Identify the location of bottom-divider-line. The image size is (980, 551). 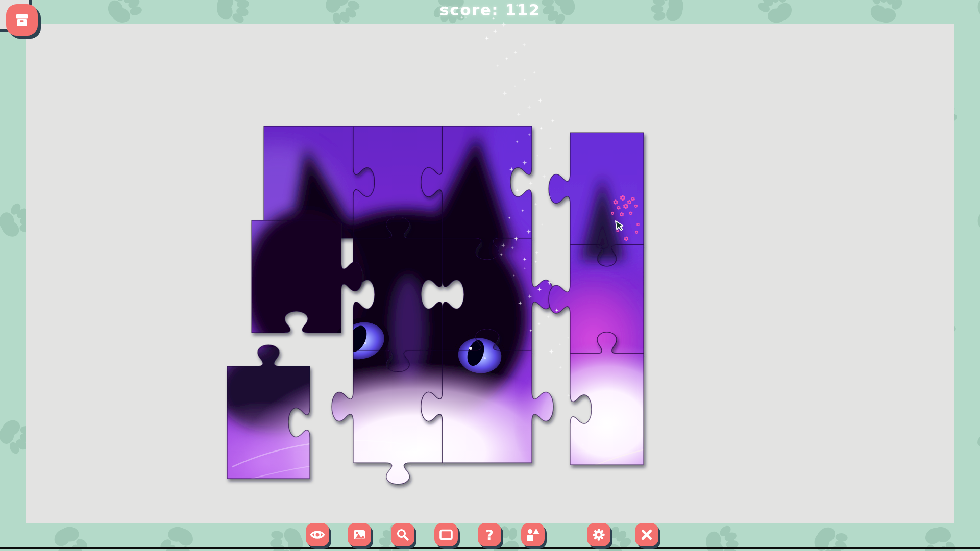
(490, 548).